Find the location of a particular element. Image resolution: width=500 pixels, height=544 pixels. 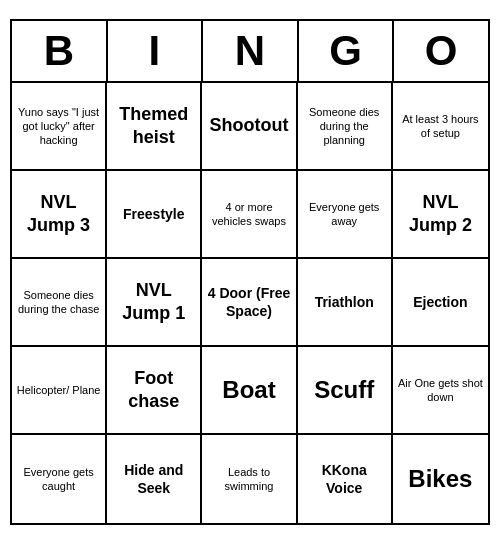

bingo-cell-17: Boat is located at coordinates (250, 391).